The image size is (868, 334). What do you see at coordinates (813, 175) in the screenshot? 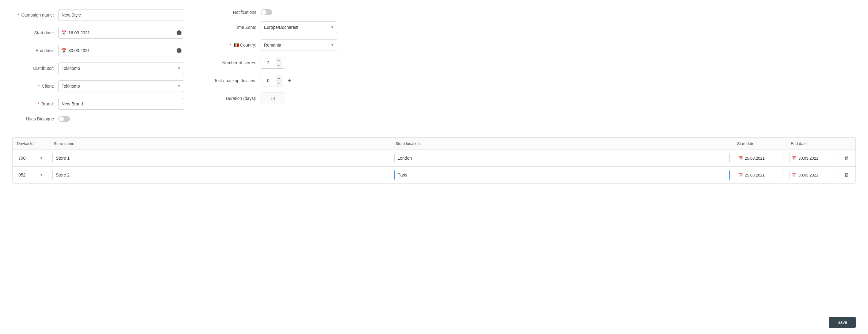
I see `end-date-cell-2: 📅` at bounding box center [813, 175].